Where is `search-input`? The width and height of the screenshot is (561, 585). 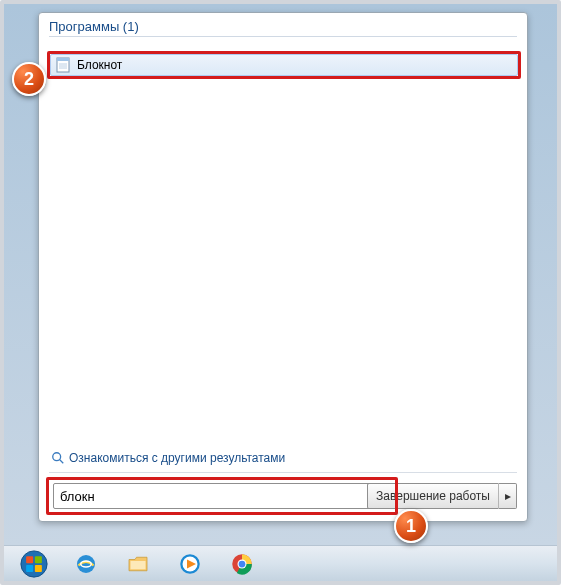
search-input is located at coordinates (215, 496).